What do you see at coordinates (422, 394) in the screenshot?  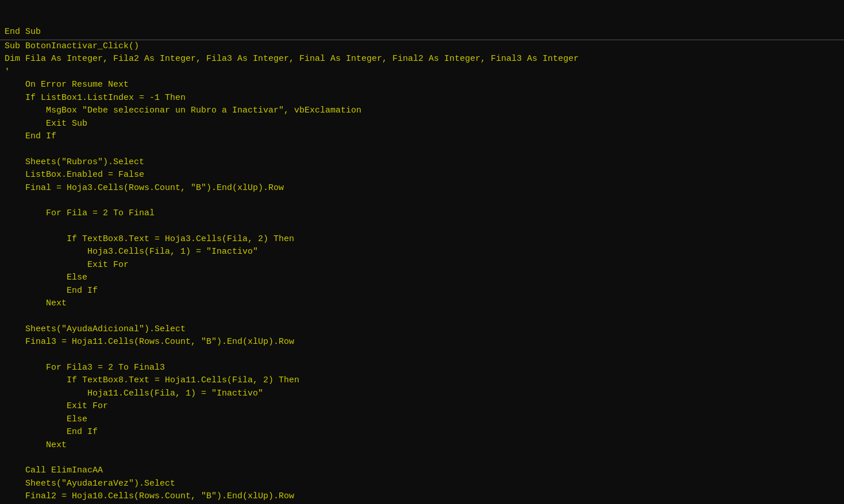 I see `code-line: Hoja11.Cells(Fila, 1) = "Inactivo"` at bounding box center [422, 394].